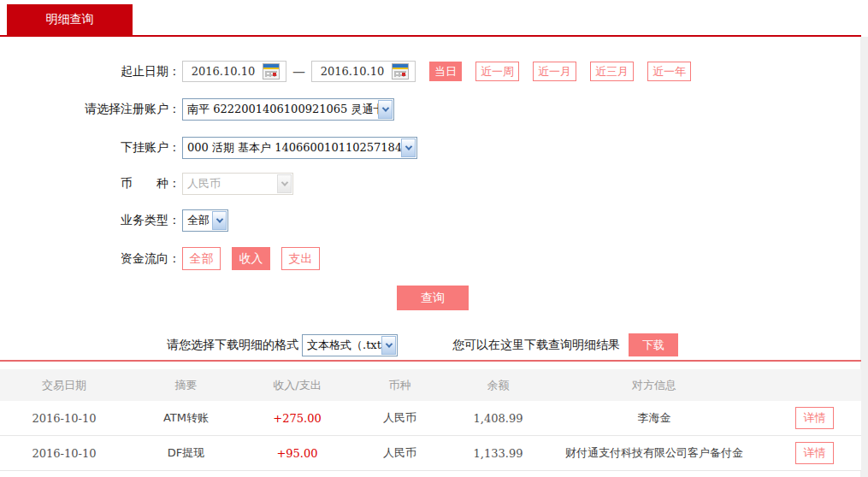 The height and width of the screenshot is (477, 868). I want to click on fund-flow-label: 资金流向：, so click(91, 259).